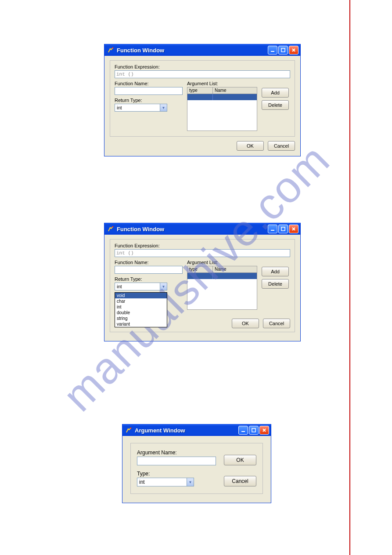 The image size is (392, 555). Describe the element at coordinates (165, 482) in the screenshot. I see `type-combo: int ▼` at that location.